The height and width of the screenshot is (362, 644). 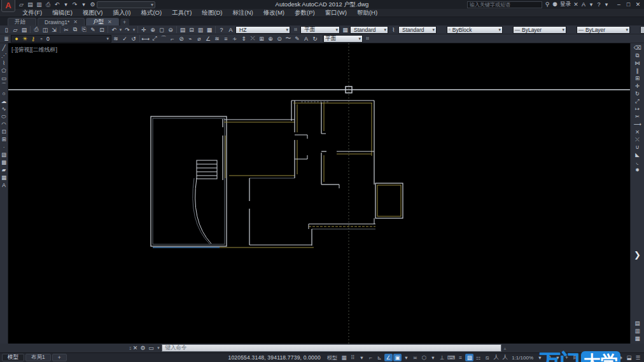 I want to click on layer-properties-icon: ≣, so click(x=6, y=38).